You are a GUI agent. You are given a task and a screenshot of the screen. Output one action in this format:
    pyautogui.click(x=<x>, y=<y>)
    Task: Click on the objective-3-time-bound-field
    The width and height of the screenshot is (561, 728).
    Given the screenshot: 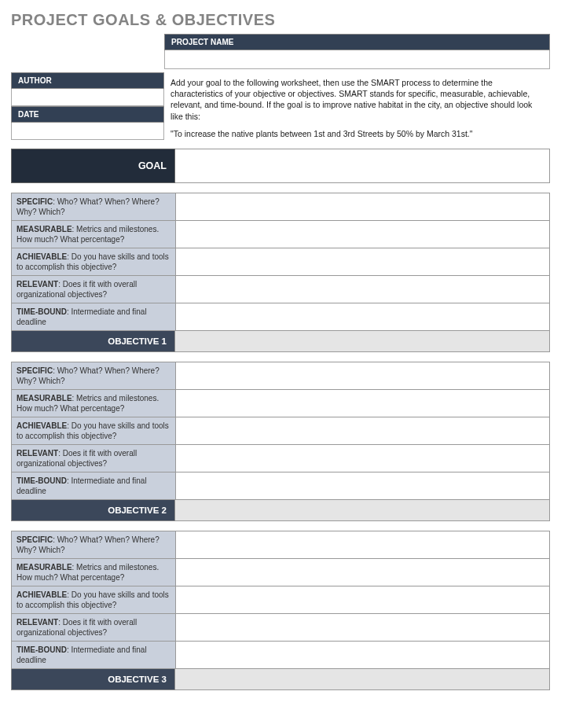 What is the action you would take?
    pyautogui.click(x=363, y=654)
    